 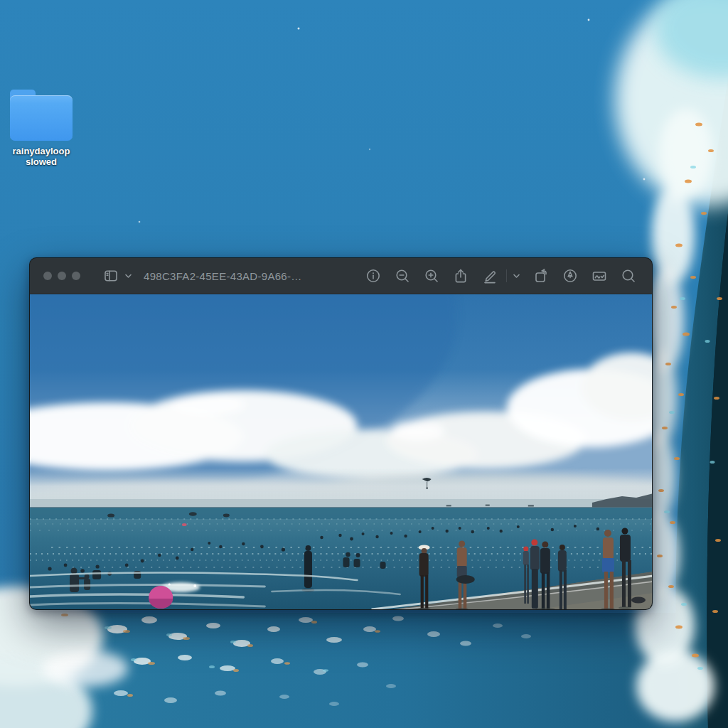 I want to click on traffic-lights, so click(x=62, y=276).